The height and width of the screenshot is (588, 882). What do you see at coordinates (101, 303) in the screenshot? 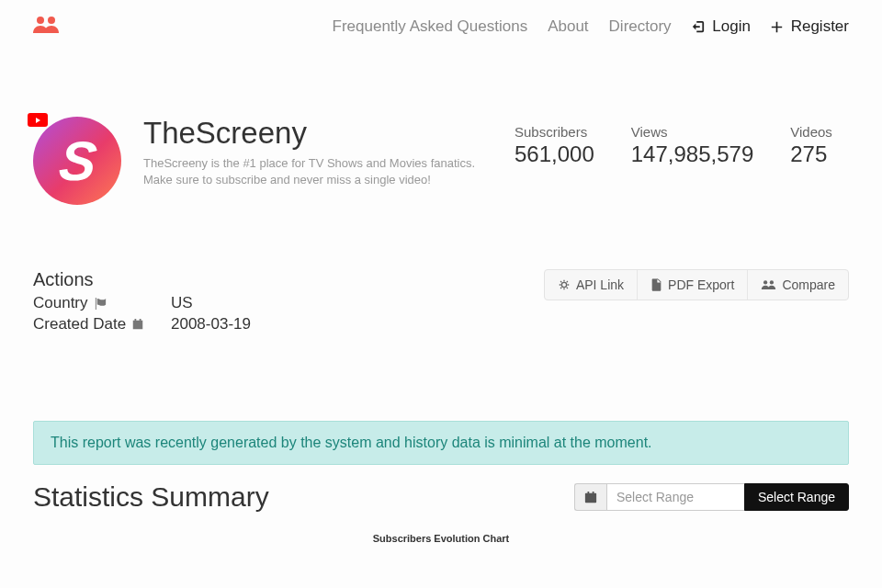
I see `flag-icon` at bounding box center [101, 303].